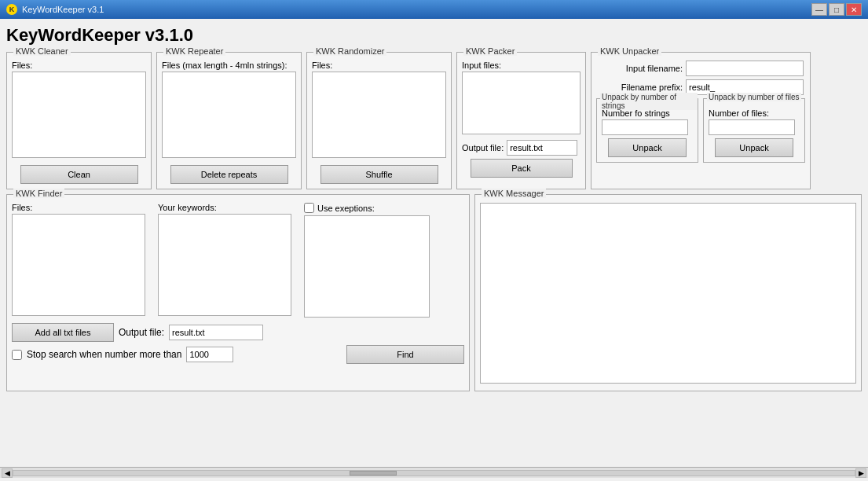 The height and width of the screenshot is (481, 868). Describe the element at coordinates (141, 332) in the screenshot. I see `finder-output-label: Output file:` at that location.